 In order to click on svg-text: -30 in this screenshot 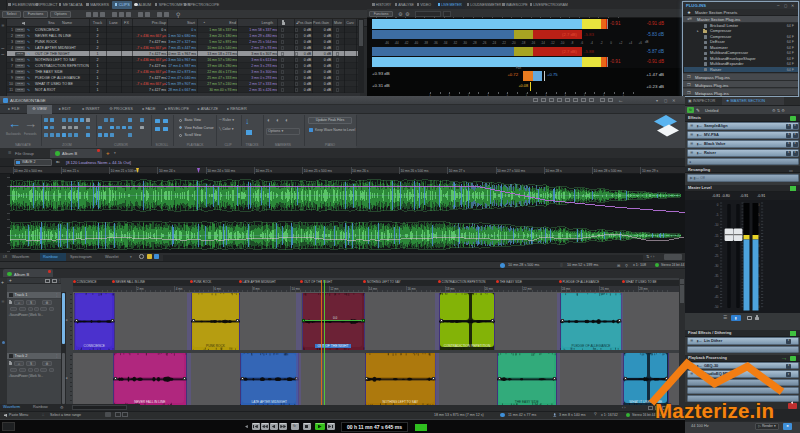, I will do `click(716, 266)`.